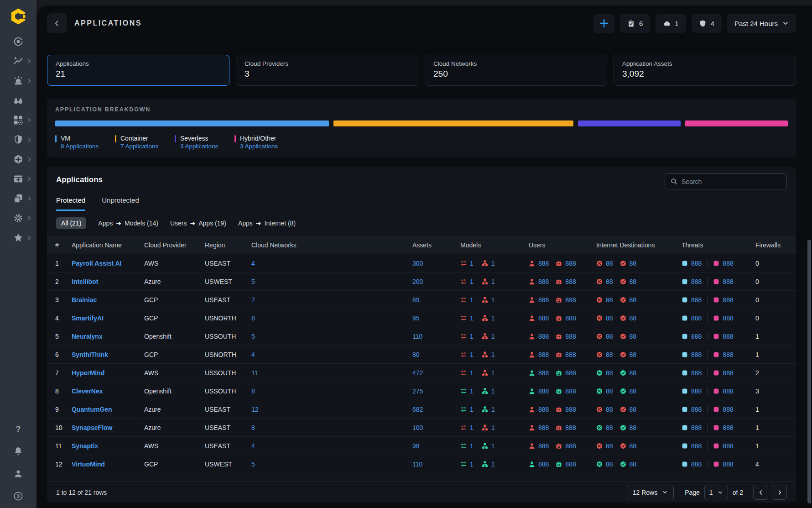 The image size is (812, 508). I want to click on sidebar-item-discover, so click(18, 61).